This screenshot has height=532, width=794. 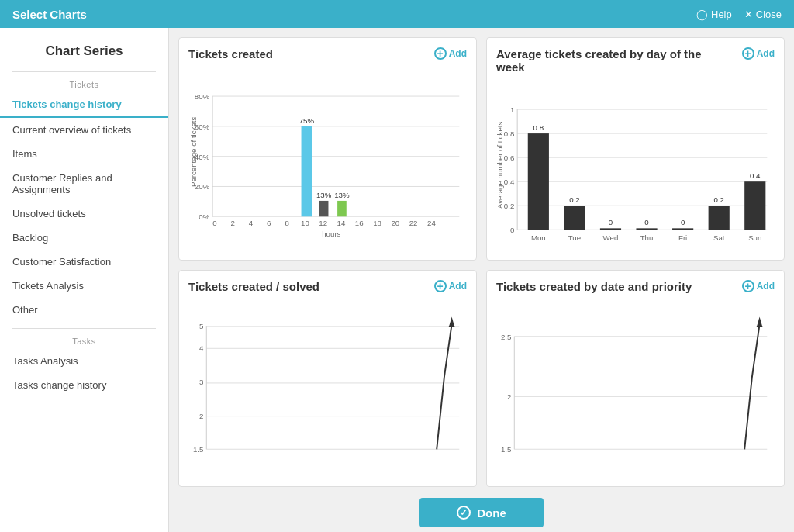 What do you see at coordinates (84, 361) in the screenshot?
I see `sidebar-item-tasks-analysis: Tasks Analysis` at bounding box center [84, 361].